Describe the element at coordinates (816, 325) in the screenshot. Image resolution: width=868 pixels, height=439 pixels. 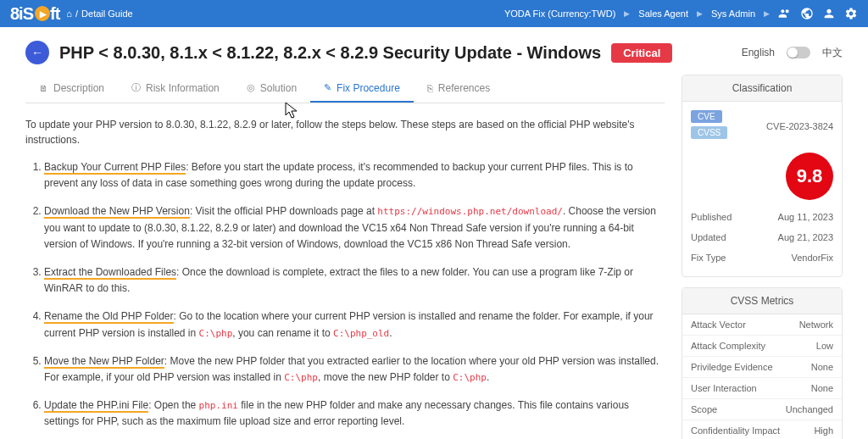
I see `metric-value: Network` at that location.